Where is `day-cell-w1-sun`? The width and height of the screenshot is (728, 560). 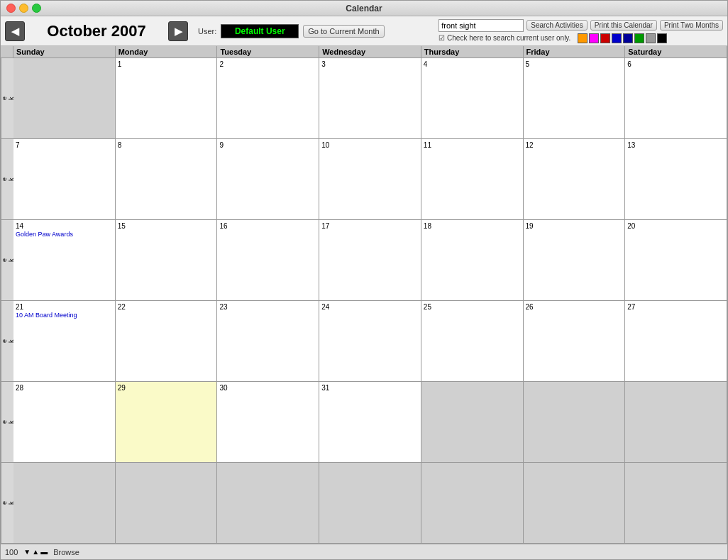
day-cell-w1-sun is located at coordinates (65, 98).